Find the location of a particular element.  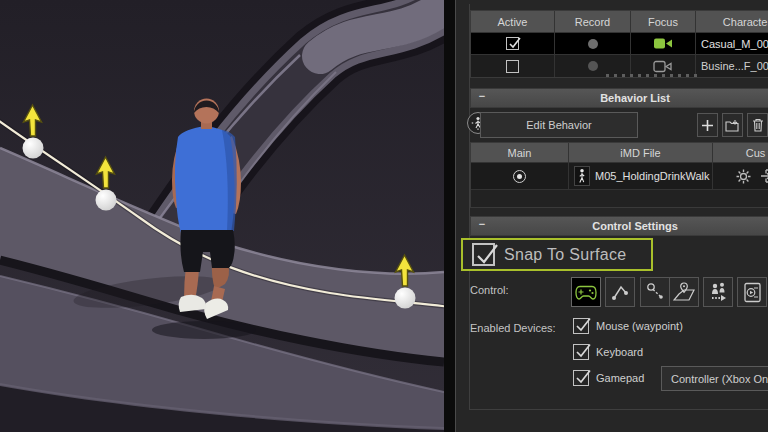

mouse-label: Mouse (waypoint) is located at coordinates (640, 326).